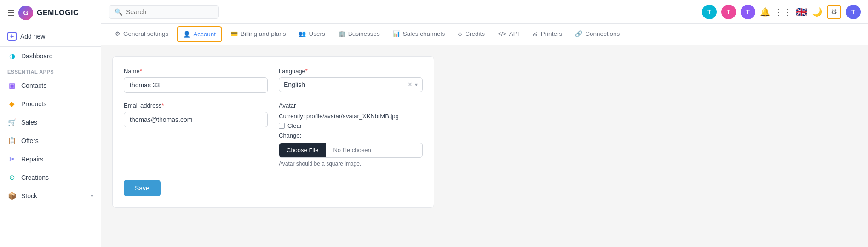  I want to click on email-input, so click(196, 120).